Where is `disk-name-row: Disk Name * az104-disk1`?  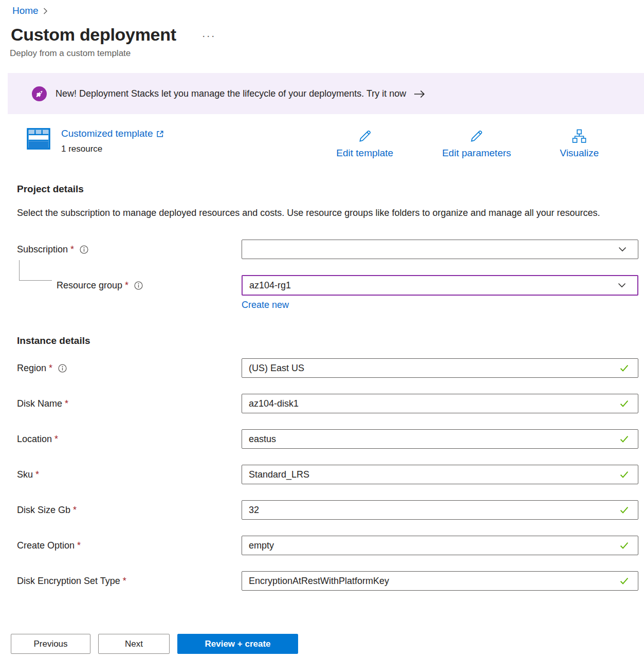
disk-name-row: Disk Name * az104-disk1 is located at coordinates (328, 404).